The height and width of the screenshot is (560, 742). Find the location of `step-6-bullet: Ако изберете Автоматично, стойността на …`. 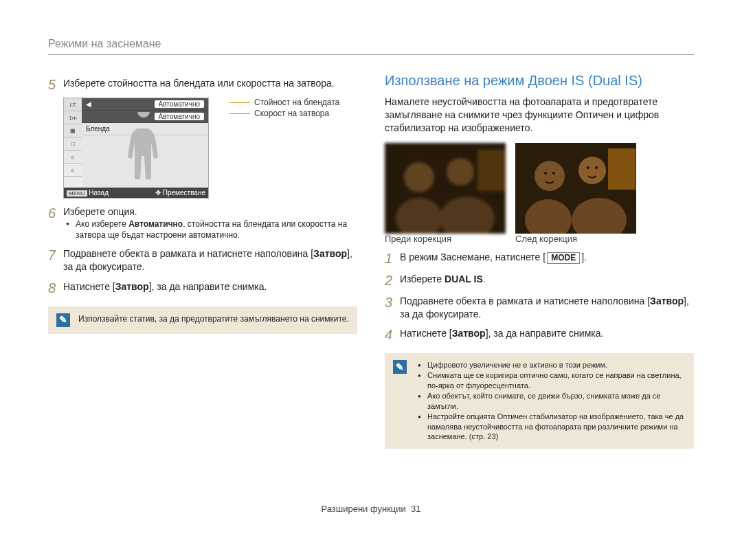

step-6-bullet: Ако изберете Автоматично, стойността на … is located at coordinates (210, 229).